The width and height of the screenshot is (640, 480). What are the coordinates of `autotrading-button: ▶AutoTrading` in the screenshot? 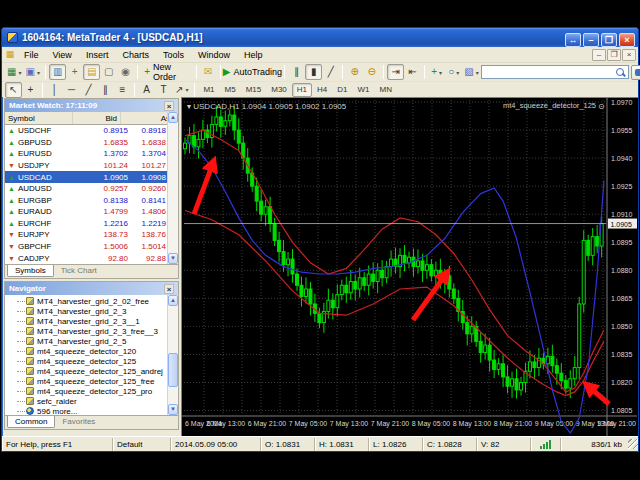 It's located at (253, 72).